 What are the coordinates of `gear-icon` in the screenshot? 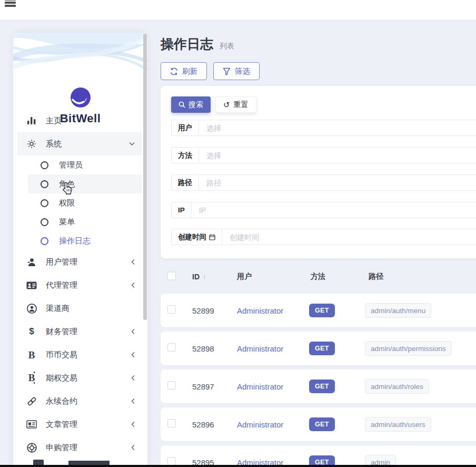 It's located at (32, 144).